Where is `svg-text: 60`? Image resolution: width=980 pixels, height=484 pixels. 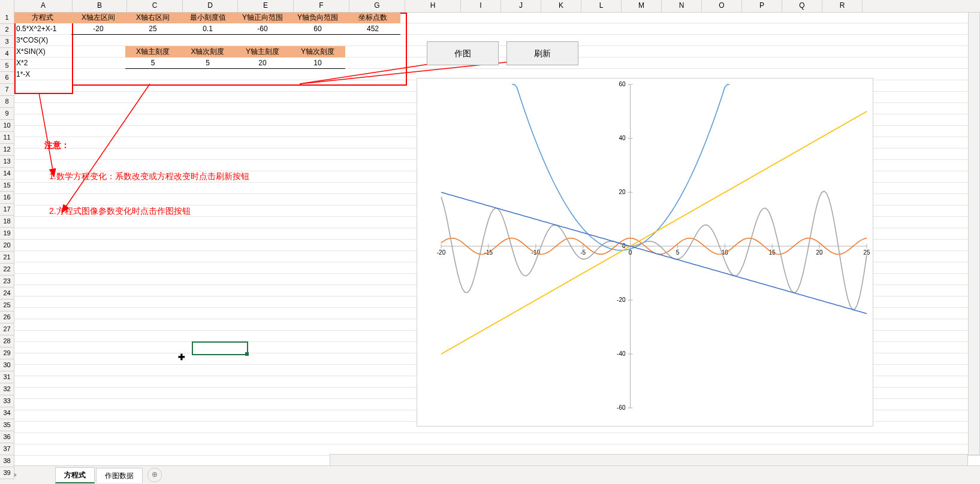 svg-text: 60 is located at coordinates (622, 84).